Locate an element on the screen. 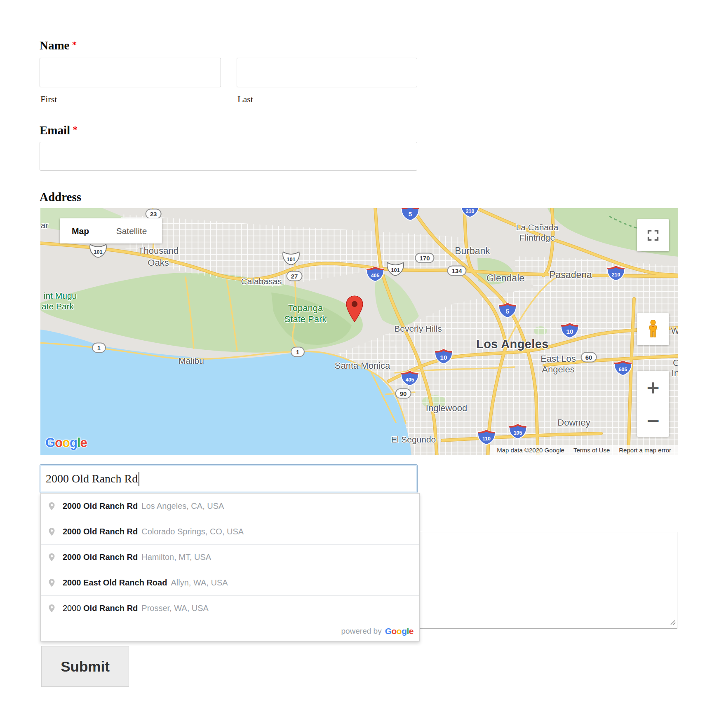 The image size is (719, 728). map-label: int Mugu is located at coordinates (60, 296).